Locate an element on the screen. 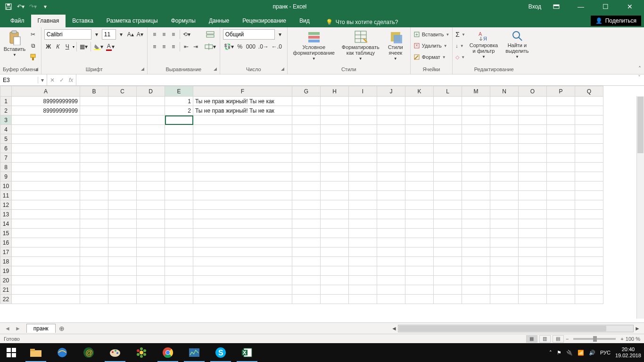 The image size is (644, 362). row-header: 8 is located at coordinates (6, 167).